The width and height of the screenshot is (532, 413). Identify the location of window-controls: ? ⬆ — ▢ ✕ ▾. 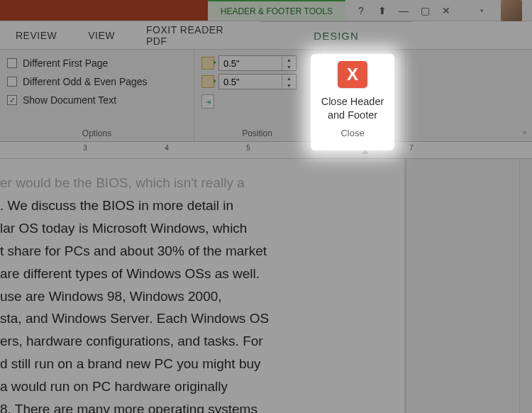
(438, 10).